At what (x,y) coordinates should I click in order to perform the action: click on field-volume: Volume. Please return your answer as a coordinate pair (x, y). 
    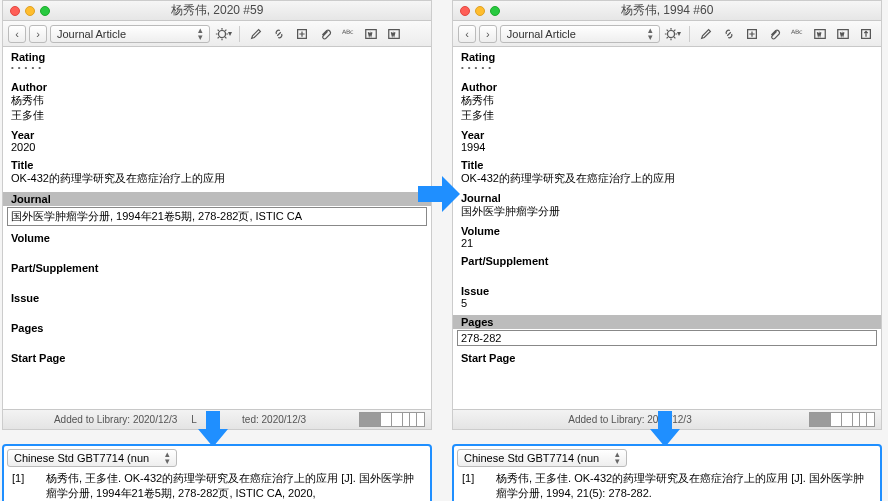
    Looking at the image, I should click on (217, 244).